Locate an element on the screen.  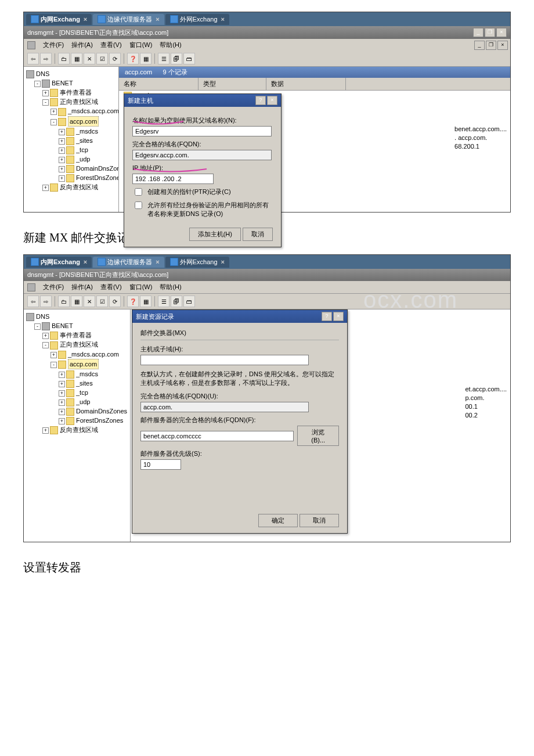
dialog-tab: 邮件交换器(MX) is located at coordinates (240, 334).